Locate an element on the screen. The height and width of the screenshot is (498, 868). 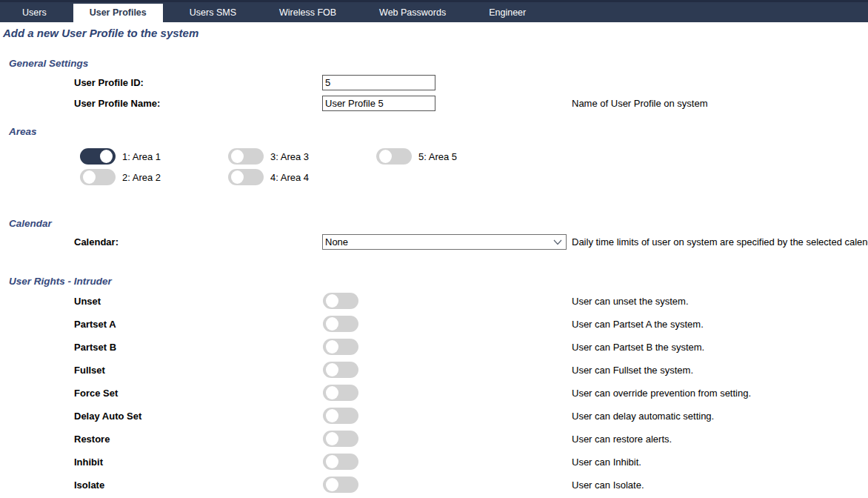
tab-wireless-fob: Wireless FOB is located at coordinates (308, 13).